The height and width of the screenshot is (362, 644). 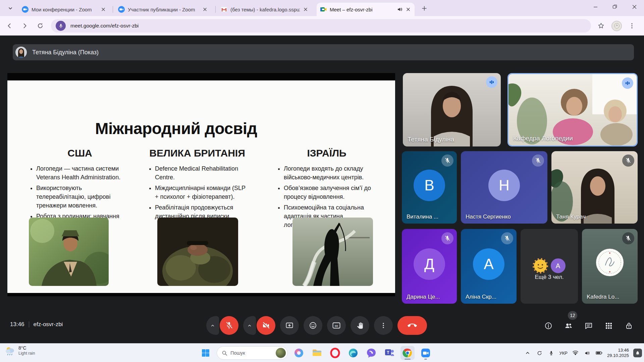 What do you see at coordinates (105, 26) in the screenshot?
I see `url-text: meet.google.com/efz-osvr-zbi` at bounding box center [105, 26].